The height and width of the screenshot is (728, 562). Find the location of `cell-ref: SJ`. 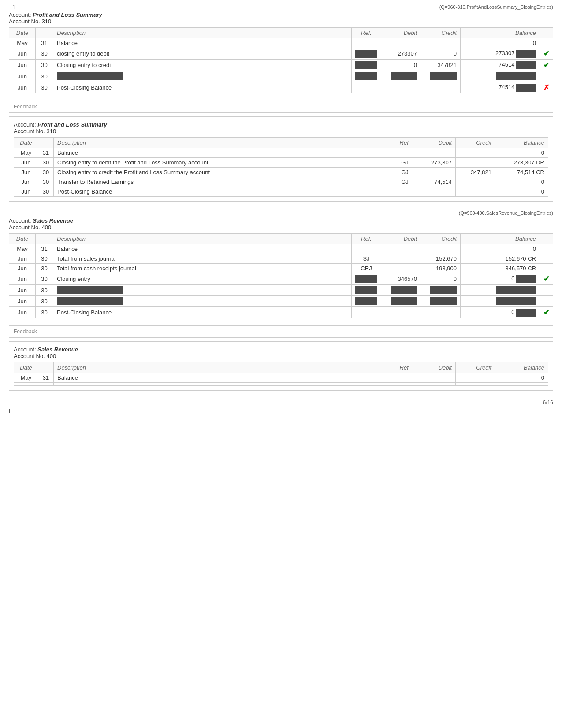

cell-ref: SJ is located at coordinates (367, 259).